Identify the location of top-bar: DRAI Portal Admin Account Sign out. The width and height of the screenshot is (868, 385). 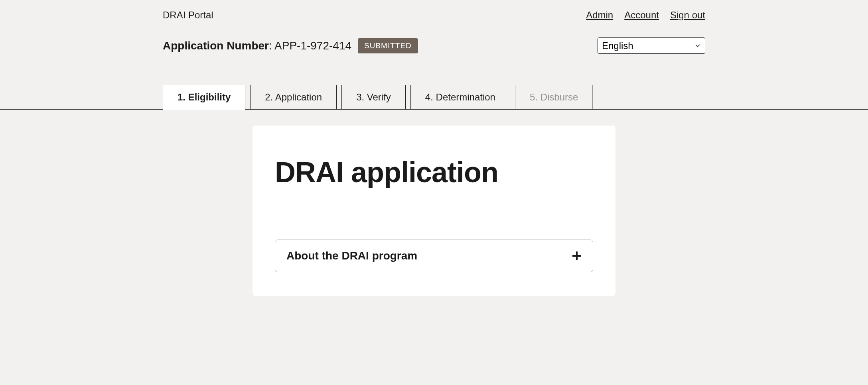
(434, 10).